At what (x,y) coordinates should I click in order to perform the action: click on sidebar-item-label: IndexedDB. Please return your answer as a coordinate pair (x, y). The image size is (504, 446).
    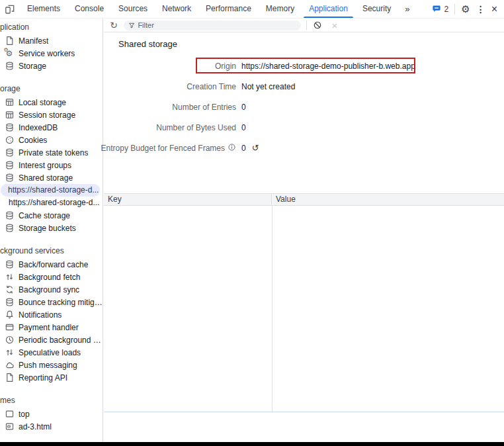
    Looking at the image, I should click on (38, 128).